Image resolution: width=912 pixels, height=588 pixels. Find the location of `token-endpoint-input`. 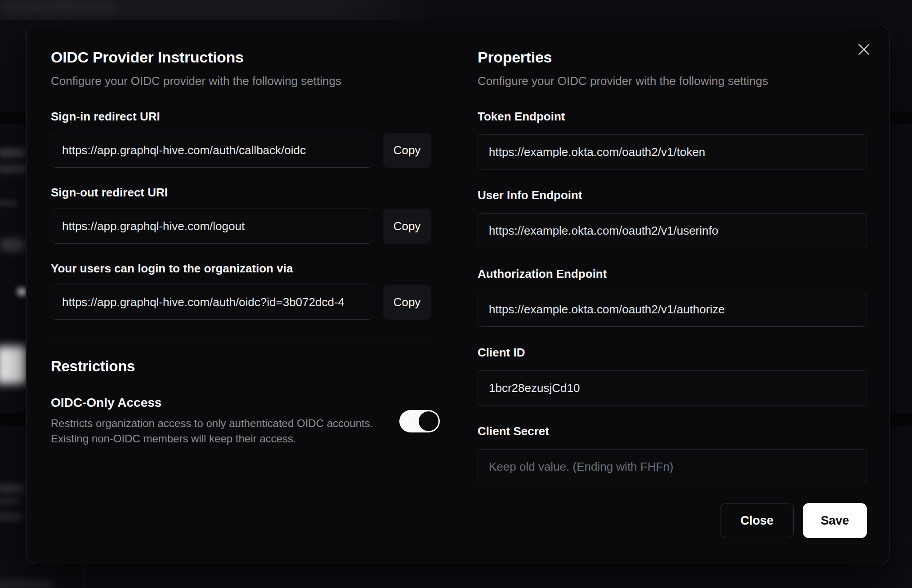

token-endpoint-input is located at coordinates (672, 152).